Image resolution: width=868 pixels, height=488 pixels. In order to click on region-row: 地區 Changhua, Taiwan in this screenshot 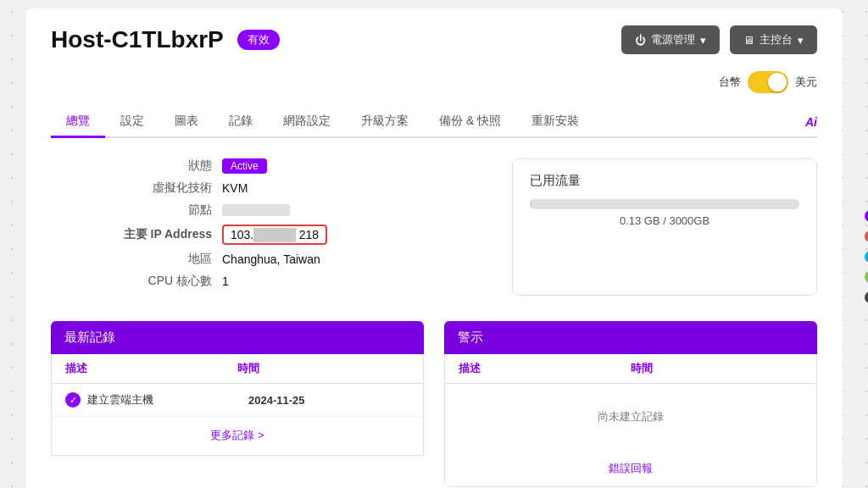, I will do `click(294, 259)`.